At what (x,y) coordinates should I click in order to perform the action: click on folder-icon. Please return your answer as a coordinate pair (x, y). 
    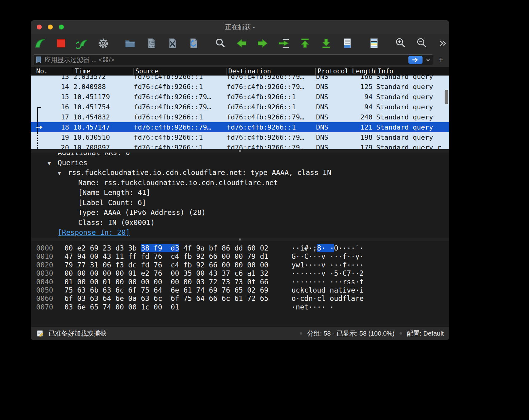
    Looking at the image, I should click on (130, 43).